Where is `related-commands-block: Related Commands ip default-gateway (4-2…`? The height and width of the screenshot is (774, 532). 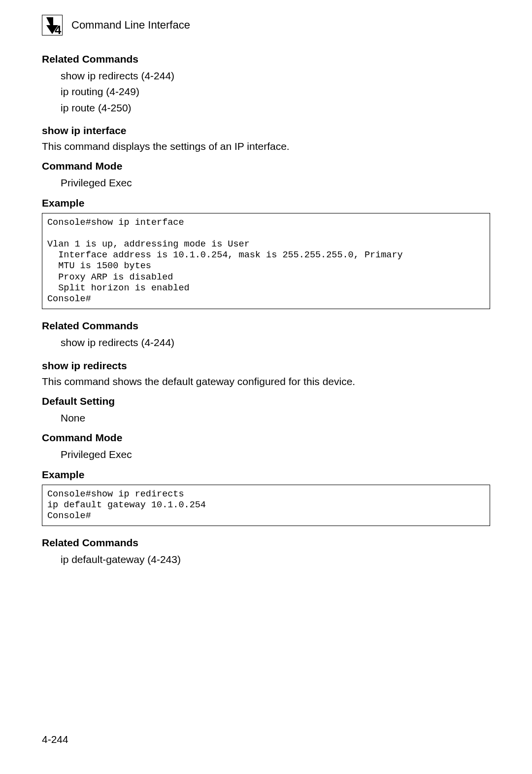 related-commands-block: Related Commands ip default-gateway (4-2… is located at coordinates (266, 552).